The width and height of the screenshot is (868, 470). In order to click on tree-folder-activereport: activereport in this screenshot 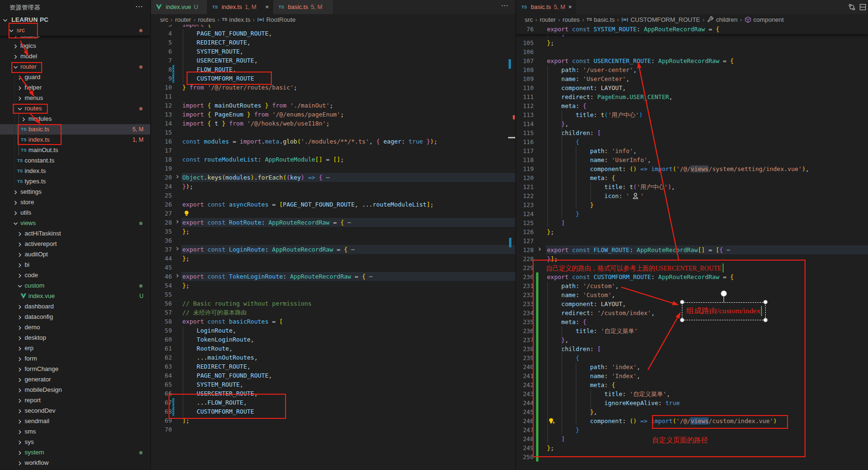, I will do `click(75, 244)`.